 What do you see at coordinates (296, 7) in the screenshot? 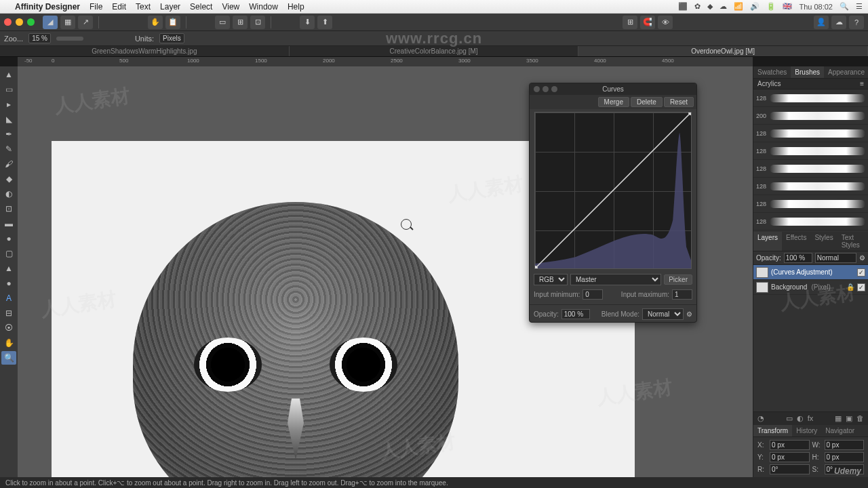
I see `menu-help: Help` at bounding box center [296, 7].